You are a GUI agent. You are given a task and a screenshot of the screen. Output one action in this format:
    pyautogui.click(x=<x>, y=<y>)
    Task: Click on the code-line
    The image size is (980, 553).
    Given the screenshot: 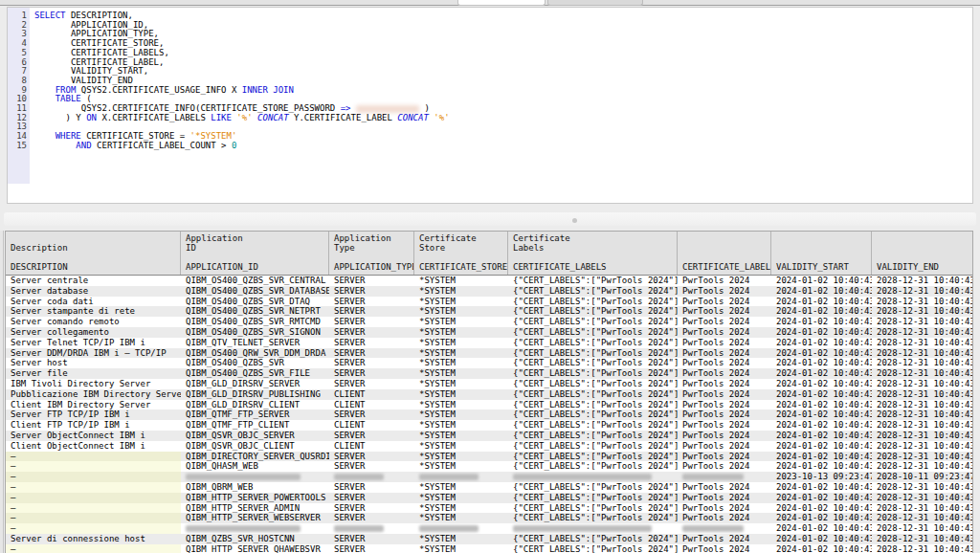 What is the action you would take?
    pyautogui.click(x=503, y=126)
    